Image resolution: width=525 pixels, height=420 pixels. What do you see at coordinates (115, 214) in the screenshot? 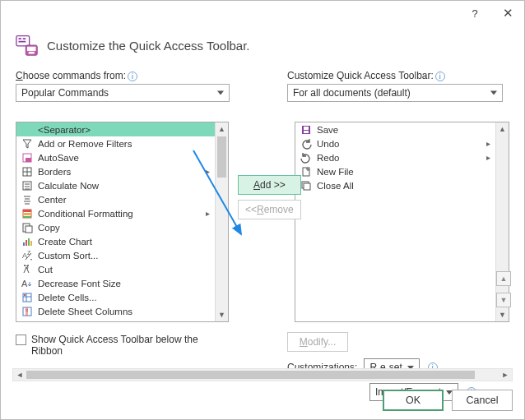
I see `list-item: Conditional Formatting▸` at bounding box center [115, 214].